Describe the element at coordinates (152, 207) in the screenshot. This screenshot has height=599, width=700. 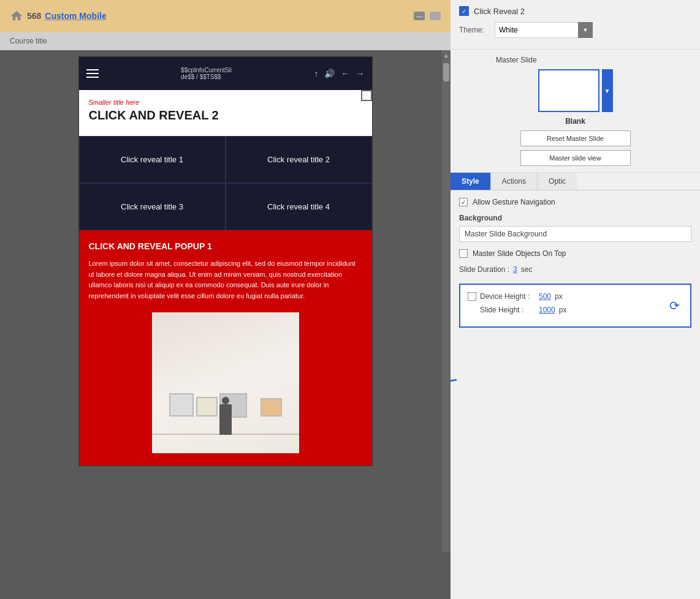
I see `reveal-cell-3: Click reveal title 3` at that location.